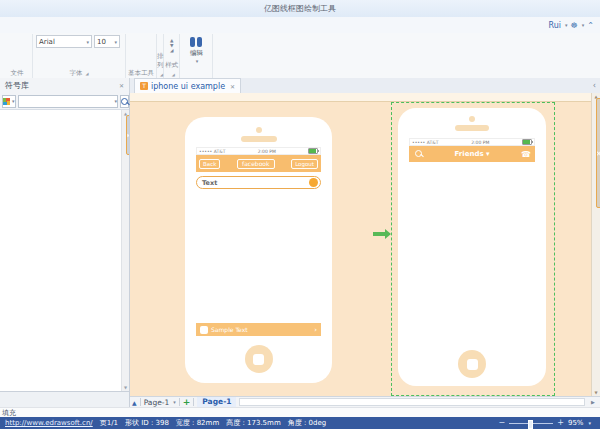 Image resolution: width=600 pixels, height=429 pixels. I want to click on binoculars-icon, so click(196, 42).